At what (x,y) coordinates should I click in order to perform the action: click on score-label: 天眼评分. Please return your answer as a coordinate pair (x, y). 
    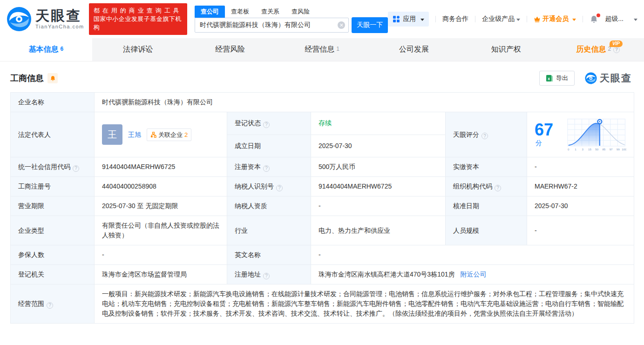
    Looking at the image, I should click on (466, 135).